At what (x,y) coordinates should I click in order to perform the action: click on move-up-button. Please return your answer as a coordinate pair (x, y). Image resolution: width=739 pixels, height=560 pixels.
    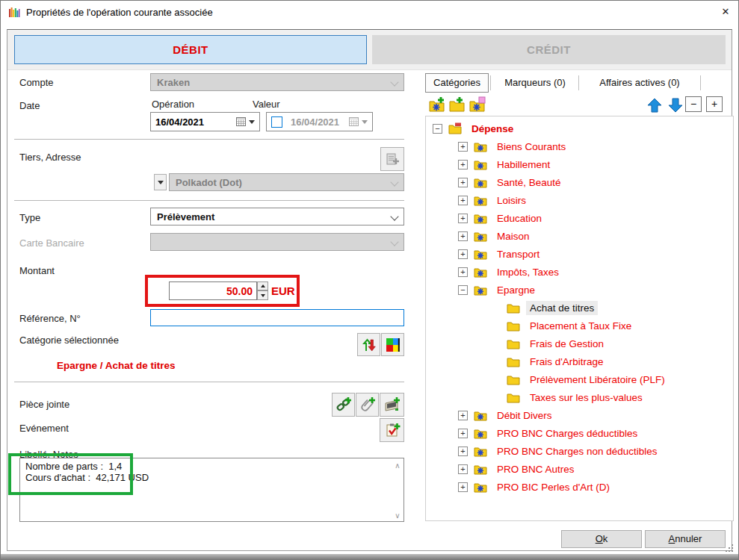
    Looking at the image, I should click on (655, 105).